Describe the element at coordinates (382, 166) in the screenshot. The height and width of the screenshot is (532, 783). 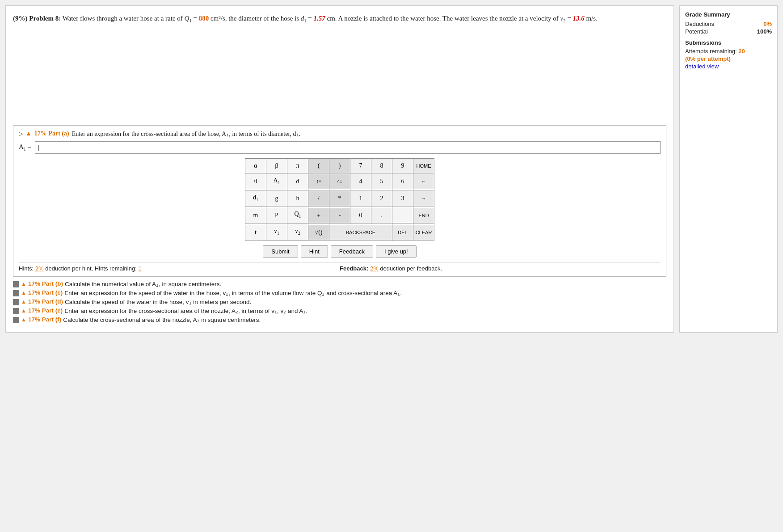
I see `key-8: 8` at that location.